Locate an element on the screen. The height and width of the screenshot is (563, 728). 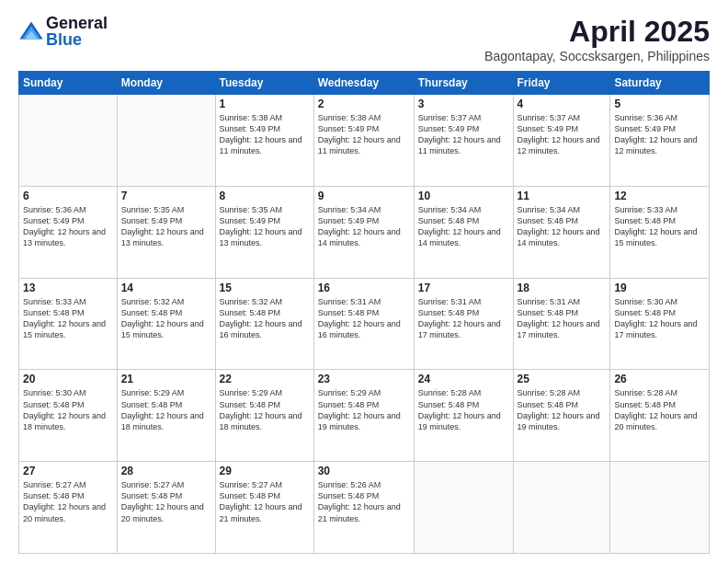
day-number: 26 is located at coordinates (660, 379).